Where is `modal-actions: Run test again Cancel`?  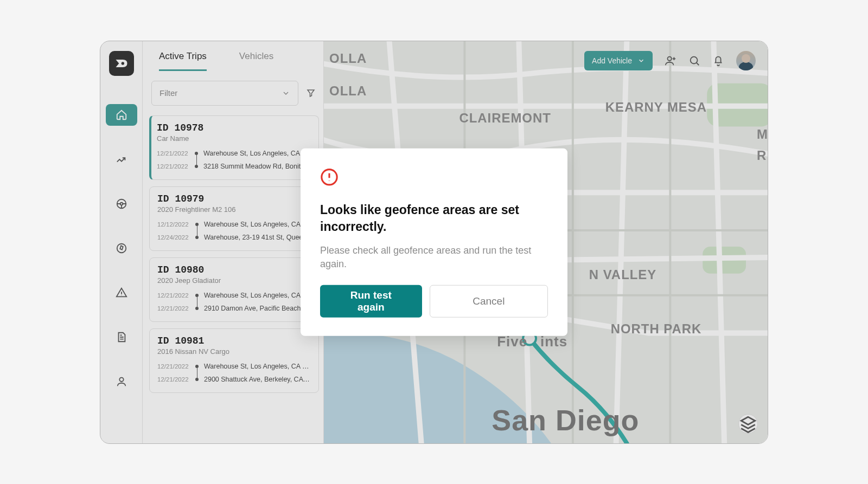
modal-actions: Run test again Cancel is located at coordinates (434, 301).